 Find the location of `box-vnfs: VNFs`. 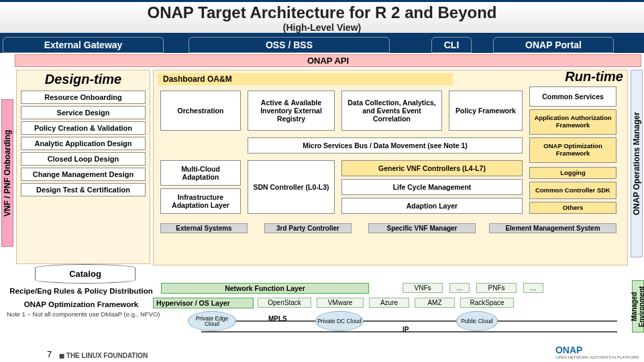

box-vnfs: VNFs is located at coordinates (423, 288).